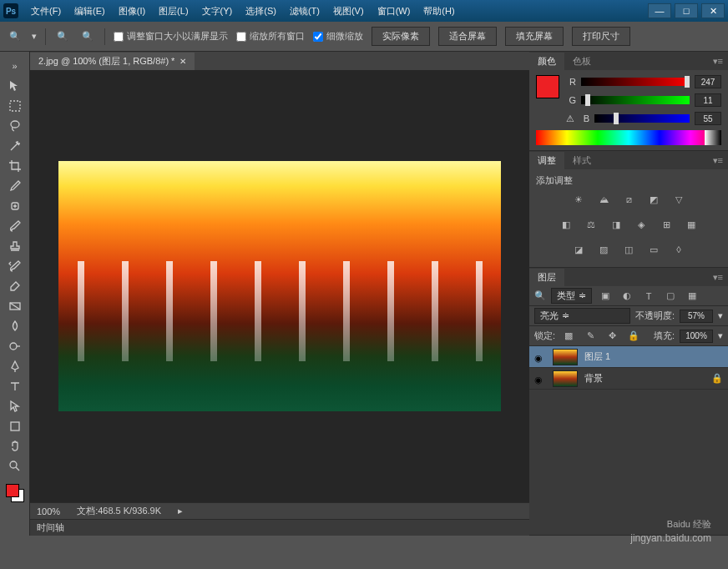 The height and width of the screenshot is (569, 728). What do you see at coordinates (629, 357) in the screenshot?
I see `layer-item: ◉ 图层 1` at bounding box center [629, 357].